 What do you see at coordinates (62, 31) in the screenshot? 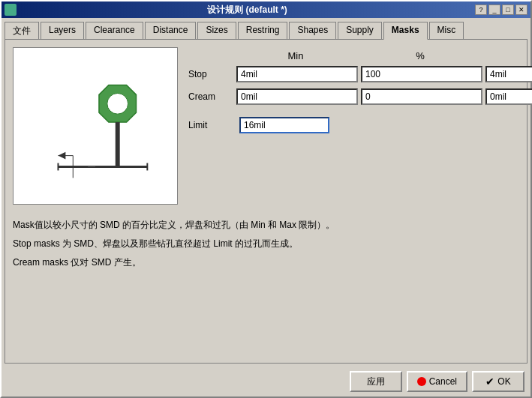
I see `tab-layers: Layers` at bounding box center [62, 31].